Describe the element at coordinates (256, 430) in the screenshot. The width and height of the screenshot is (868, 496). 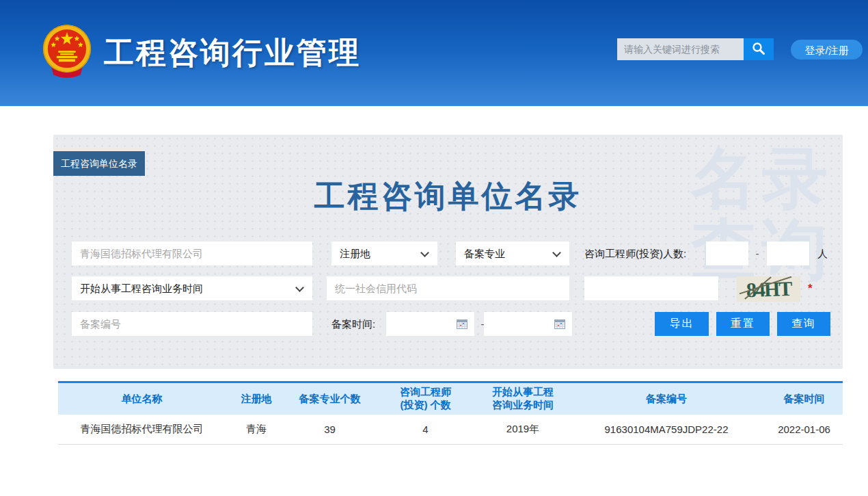
I see `cell-reg-place: 青海` at that location.